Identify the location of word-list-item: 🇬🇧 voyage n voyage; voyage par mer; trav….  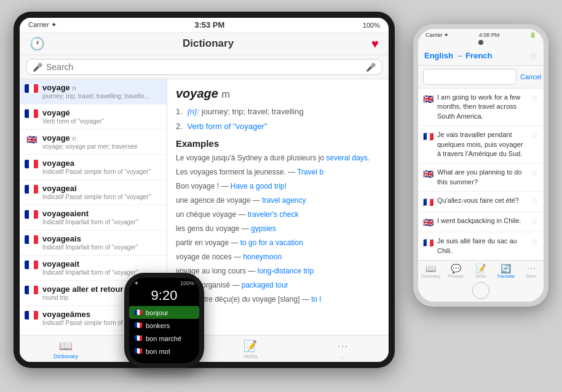
(93, 143).